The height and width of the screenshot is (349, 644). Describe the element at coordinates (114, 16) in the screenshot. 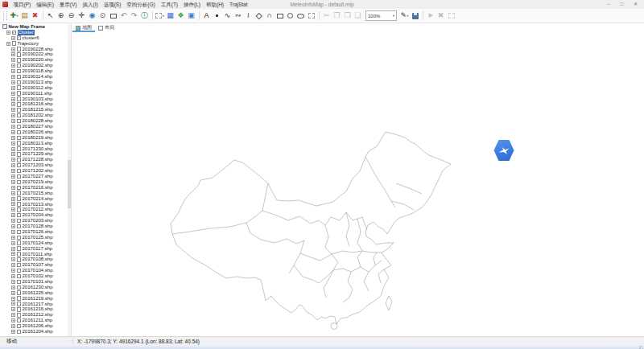

I see `zoom-to-extent-button` at that location.